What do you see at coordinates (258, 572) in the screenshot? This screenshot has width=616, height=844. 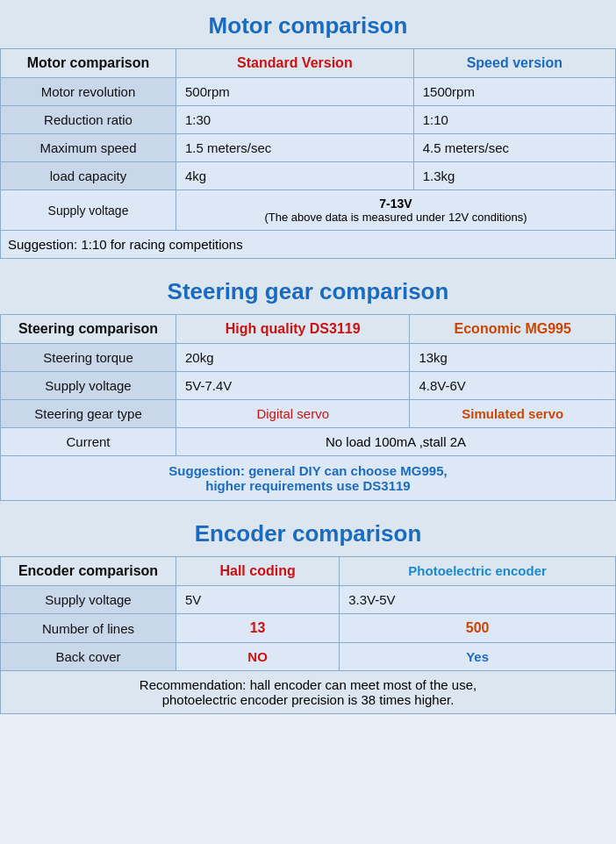 I see `encoder-col1-header: Hall coding` at bounding box center [258, 572].